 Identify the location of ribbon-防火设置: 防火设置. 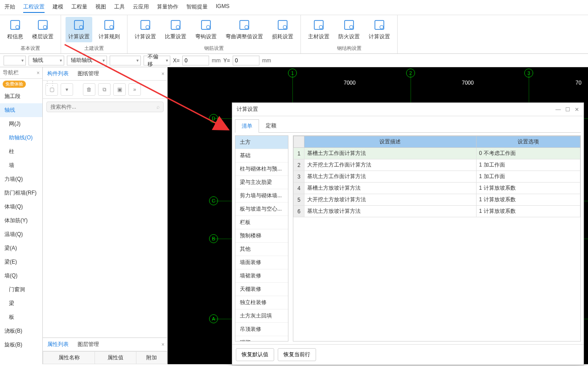
(349, 29).